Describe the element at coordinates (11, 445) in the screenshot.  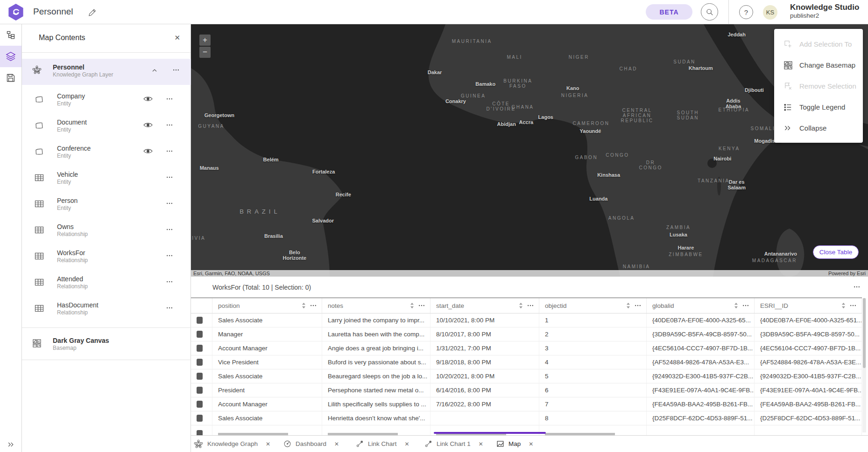
I see `expand-rail-button` at that location.